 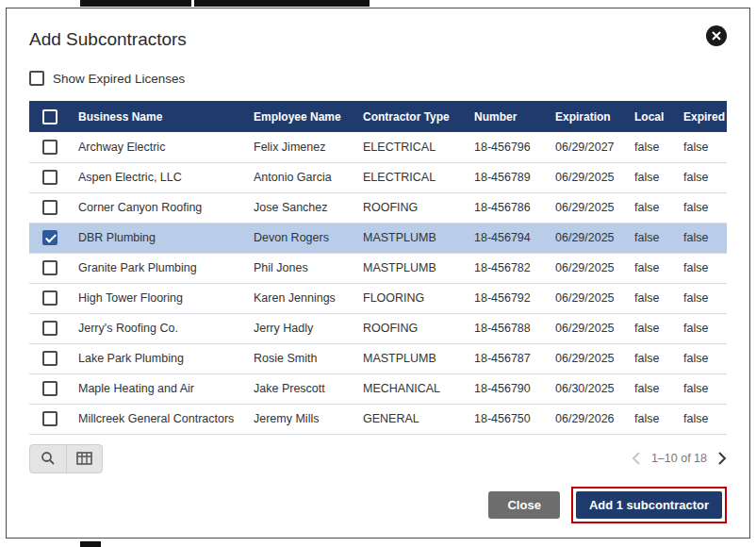 What do you see at coordinates (507, 358) in the screenshot?
I see `cell-number: 18-456787` at bounding box center [507, 358].